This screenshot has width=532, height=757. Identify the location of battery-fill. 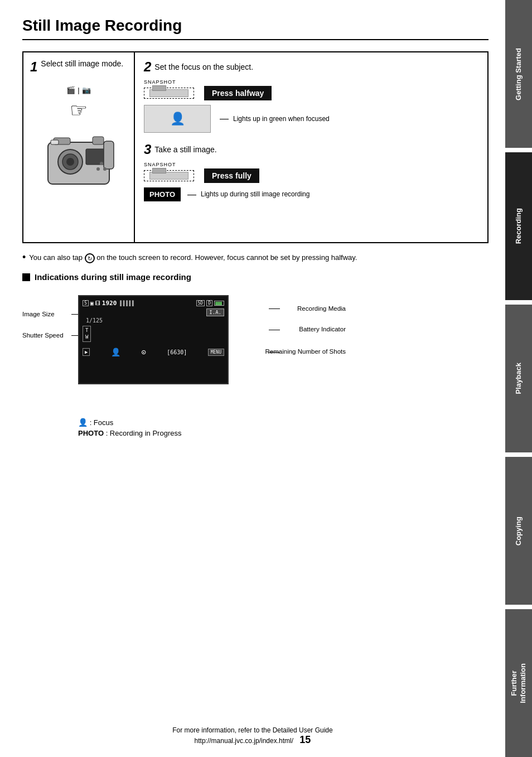
(219, 303).